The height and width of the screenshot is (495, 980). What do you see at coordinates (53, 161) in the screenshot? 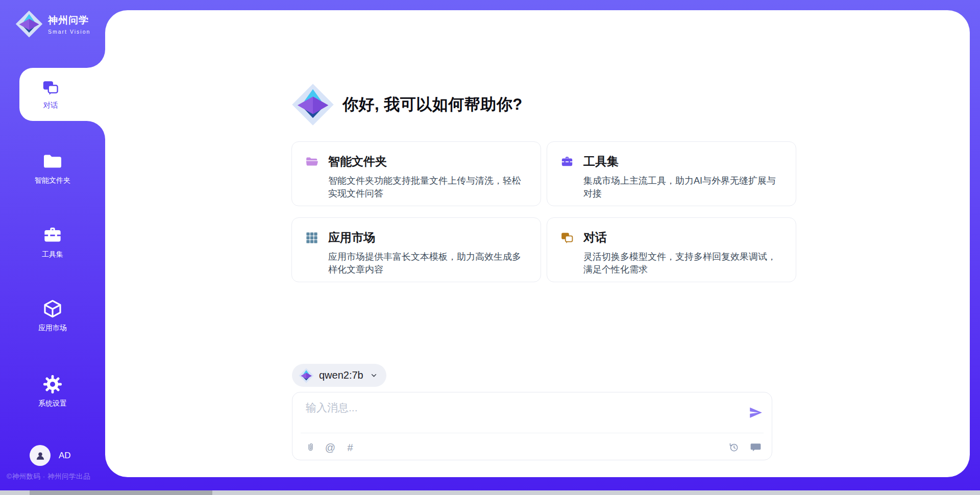
I see `folder-icon` at bounding box center [53, 161].